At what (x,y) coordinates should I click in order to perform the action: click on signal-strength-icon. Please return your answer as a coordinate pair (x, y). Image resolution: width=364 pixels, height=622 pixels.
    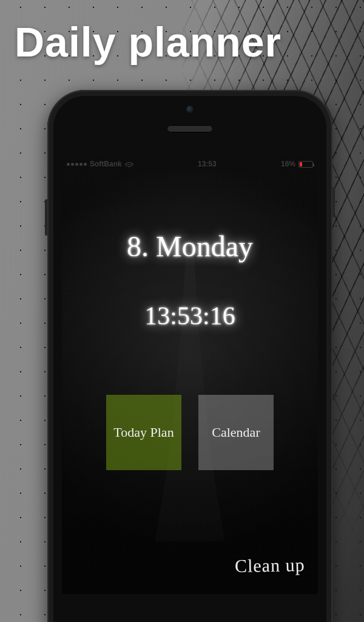
    Looking at the image, I should click on (76, 164).